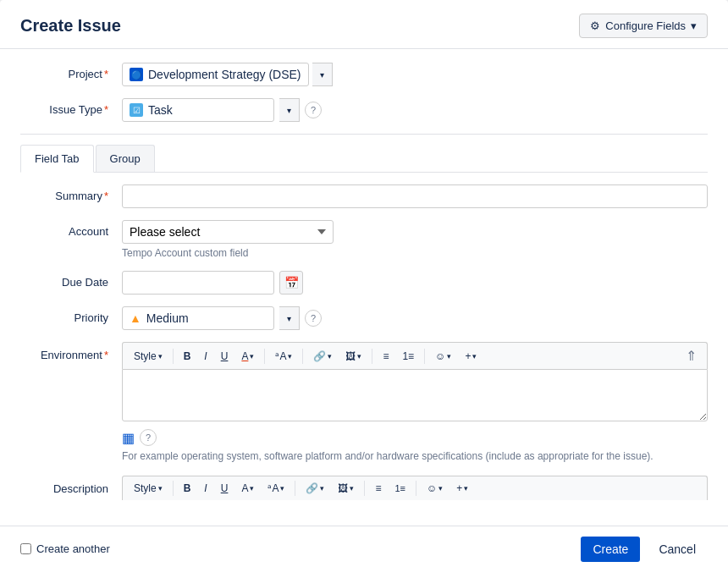 The image size is (728, 567). I want to click on desc-numbered-button: 1≡, so click(400, 488).